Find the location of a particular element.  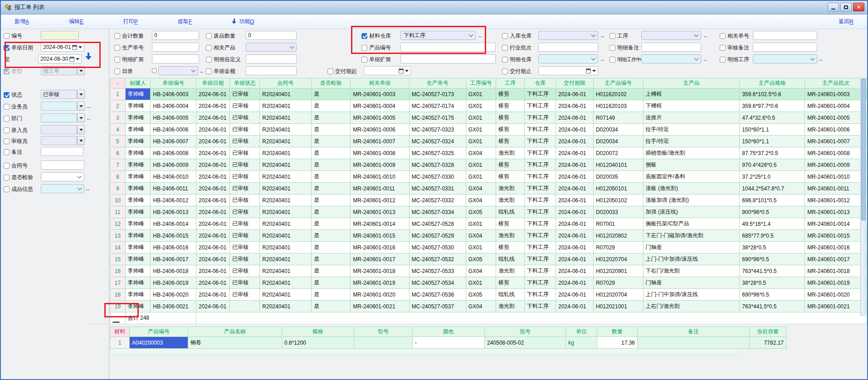

grid-column-header: 主产品 is located at coordinates (691, 83).